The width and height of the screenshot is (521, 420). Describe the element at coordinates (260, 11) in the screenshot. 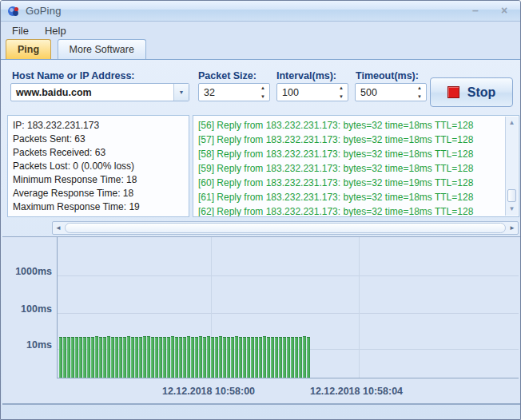

I see `title-bar: GoPing – ×` at that location.